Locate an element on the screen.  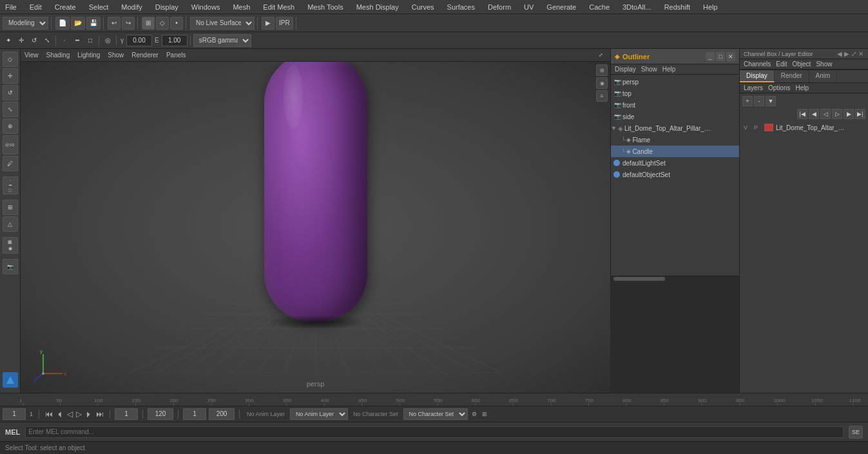
menu-create: Create is located at coordinates (66, 7).